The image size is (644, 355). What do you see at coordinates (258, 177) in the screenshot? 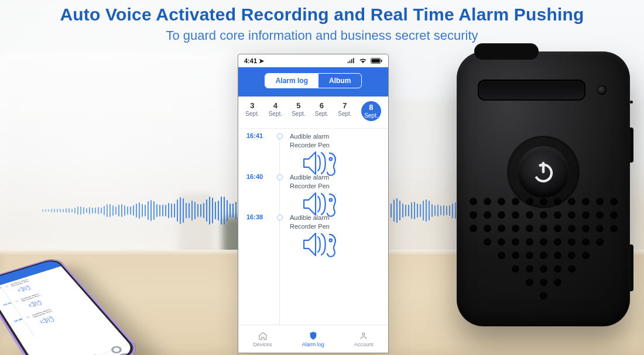
I see `log-time: 16:40` at bounding box center [258, 177].